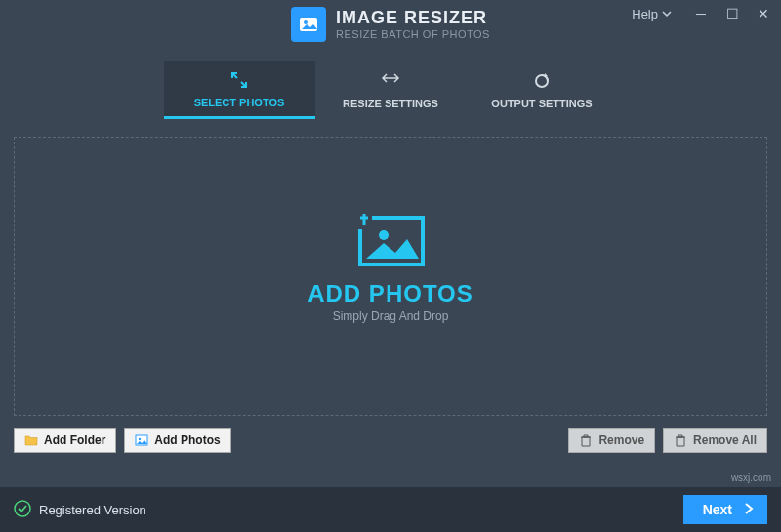  I want to click on button-label: Add Folder, so click(74, 440).